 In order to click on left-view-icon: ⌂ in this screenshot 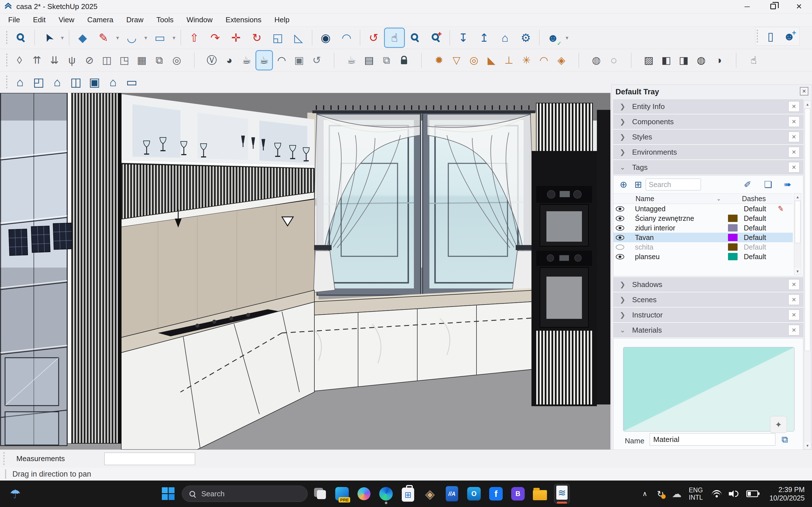, I will do `click(113, 82)`.